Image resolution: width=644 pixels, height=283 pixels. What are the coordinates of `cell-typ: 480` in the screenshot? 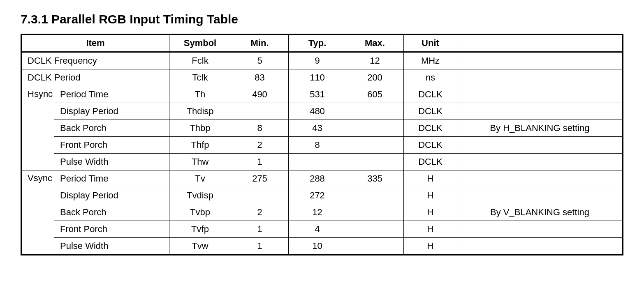 It's located at (317, 112).